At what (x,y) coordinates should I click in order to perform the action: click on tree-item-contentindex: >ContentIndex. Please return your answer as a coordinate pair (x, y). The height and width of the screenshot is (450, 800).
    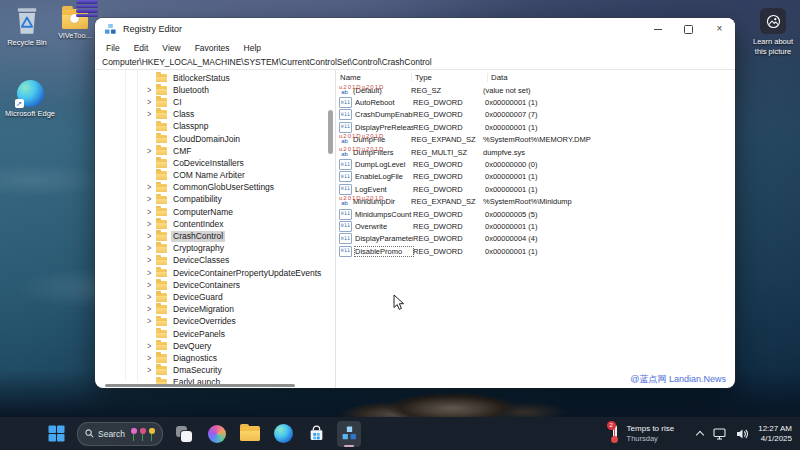
    Looking at the image, I should click on (215, 224).